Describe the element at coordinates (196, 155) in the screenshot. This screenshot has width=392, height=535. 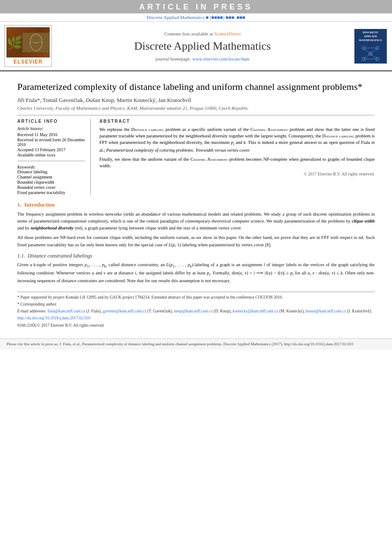
I see `two-column-section: ARTICLE INFO Article history: Received 1…` at that location.